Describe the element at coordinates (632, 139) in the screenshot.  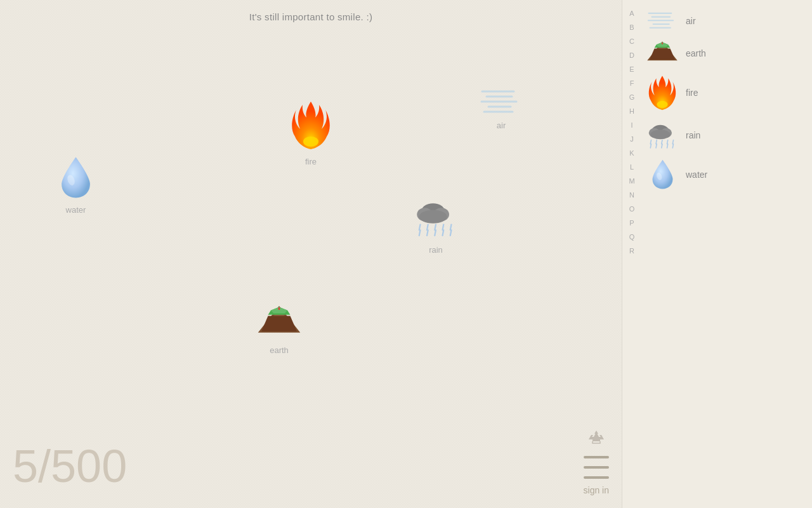
I see `alpha-j: J` at that location.